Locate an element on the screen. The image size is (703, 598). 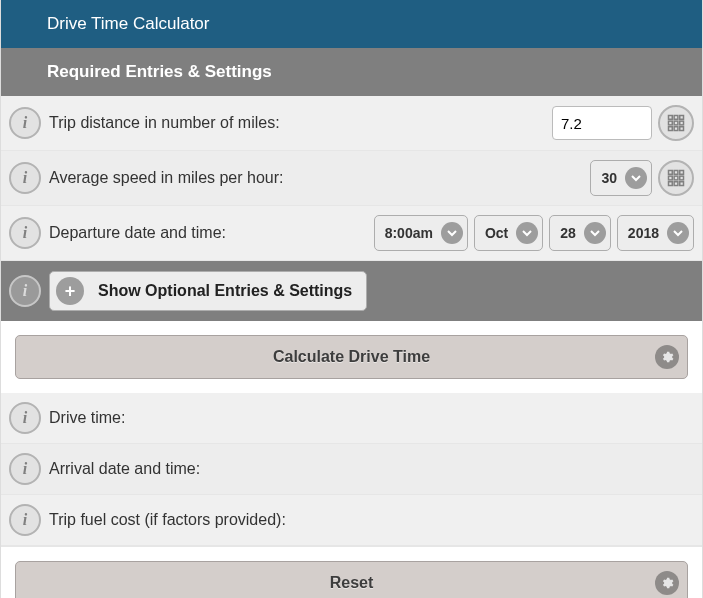
departure-year-value: 2018 is located at coordinates (644, 233).